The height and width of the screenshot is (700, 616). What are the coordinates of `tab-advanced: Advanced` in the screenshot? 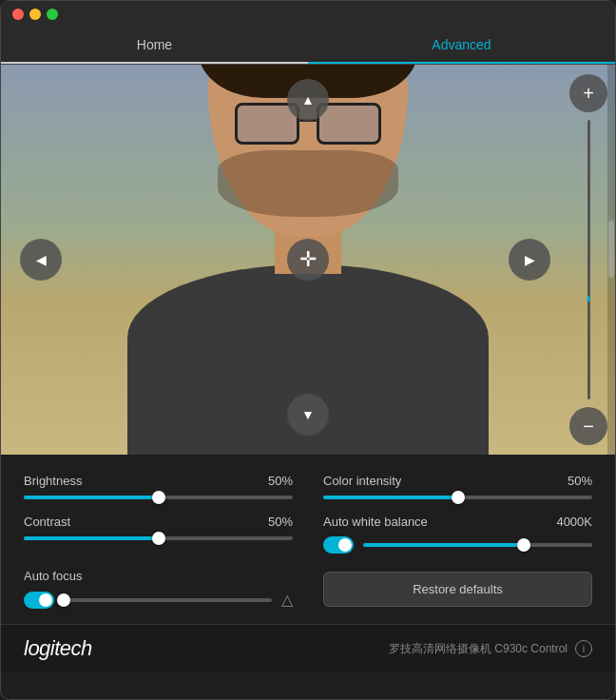 It's located at (462, 46).